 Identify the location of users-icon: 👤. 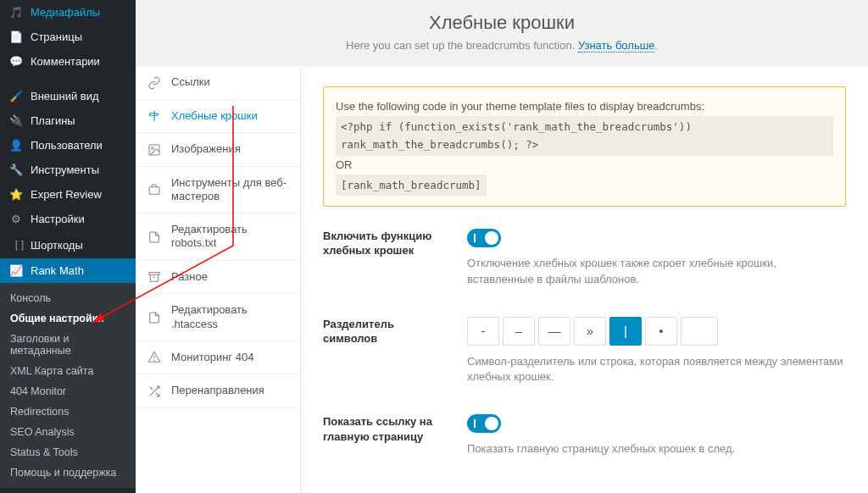
(16, 146).